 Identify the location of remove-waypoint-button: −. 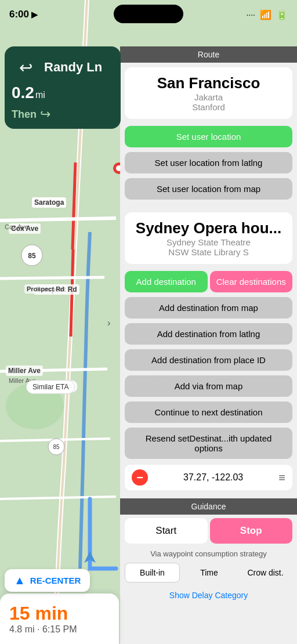
(140, 477).